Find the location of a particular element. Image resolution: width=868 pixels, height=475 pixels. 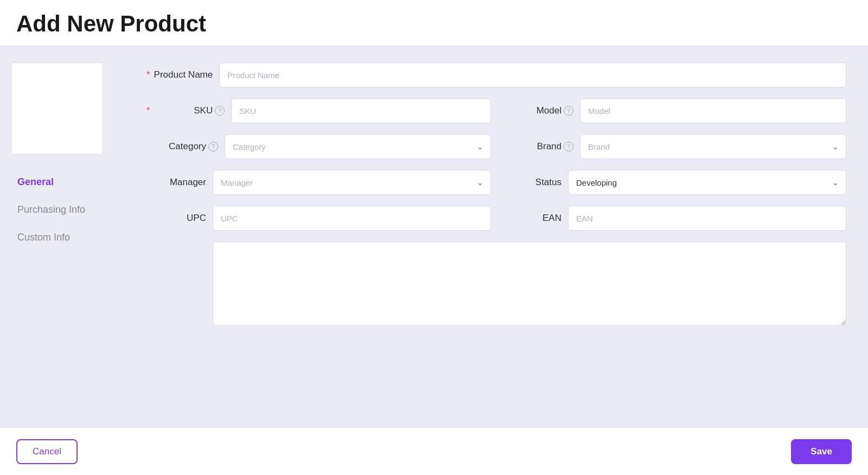

sidebar: General Purchasing Info Custom Info is located at coordinates (62, 237).